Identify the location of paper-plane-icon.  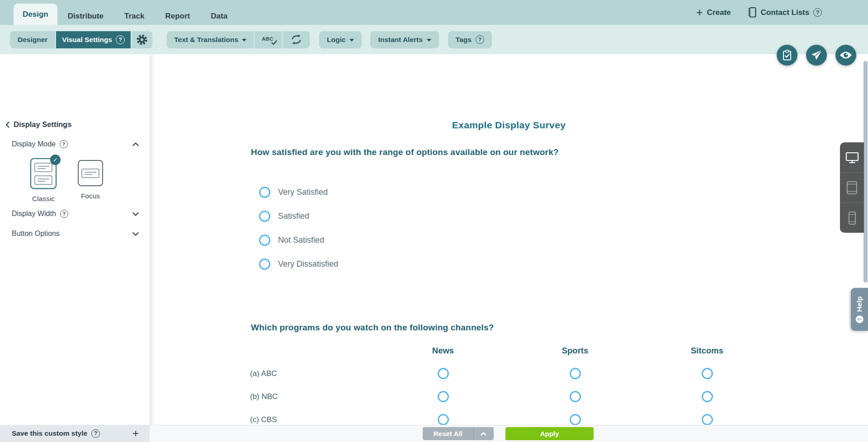
(816, 55).